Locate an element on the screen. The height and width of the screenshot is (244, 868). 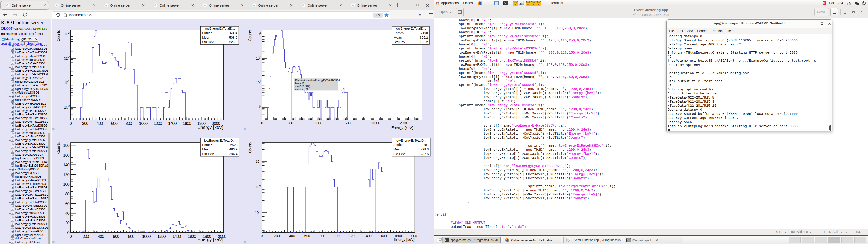
svg-text: 120 is located at coordinates (66, 175).